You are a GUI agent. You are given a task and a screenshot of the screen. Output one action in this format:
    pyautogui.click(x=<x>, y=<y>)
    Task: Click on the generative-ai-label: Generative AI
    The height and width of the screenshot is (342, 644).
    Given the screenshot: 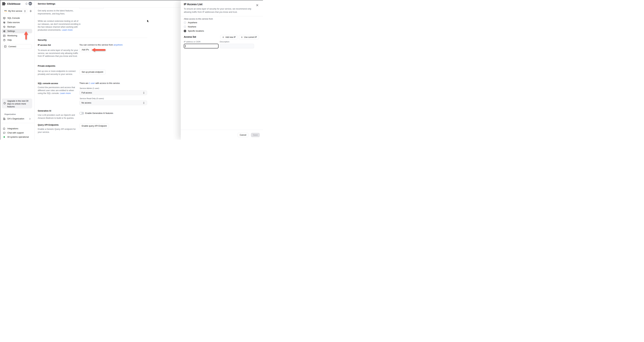 What is the action you would take?
    pyautogui.click(x=44, y=111)
    